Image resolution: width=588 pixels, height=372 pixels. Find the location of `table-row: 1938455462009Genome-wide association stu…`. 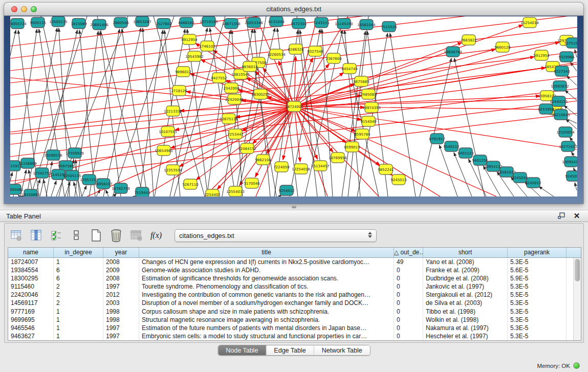

table-row: 1938455462009Genome-wide association stu… is located at coordinates (295, 270).